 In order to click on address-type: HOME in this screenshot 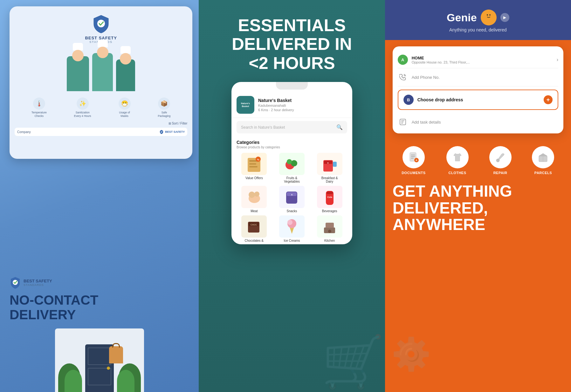, I will do `click(482, 58)`.